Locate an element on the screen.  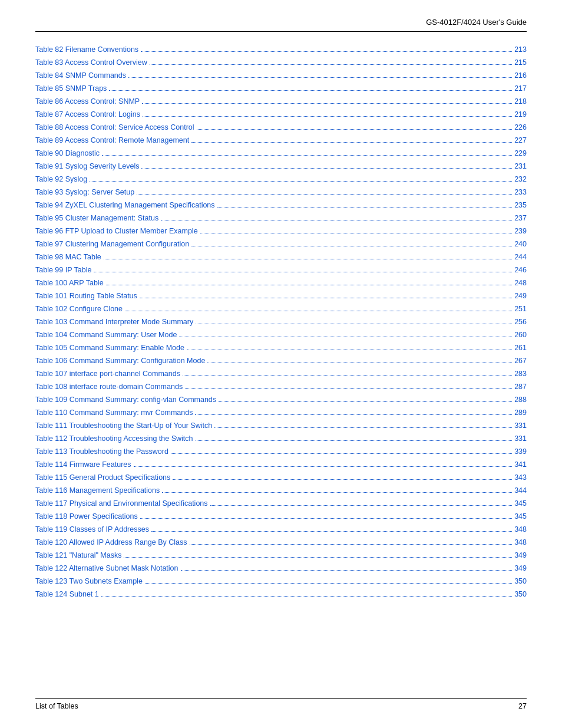
toc-page-number: 231 is located at coordinates (521, 166).